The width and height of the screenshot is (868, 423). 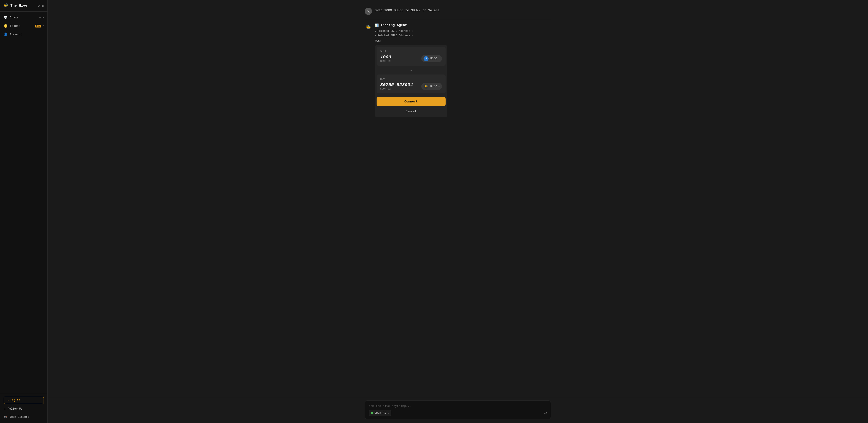 What do you see at coordinates (394, 31) in the screenshot?
I see `step-usdc-label: Fetched USDC Address` at bounding box center [394, 31].